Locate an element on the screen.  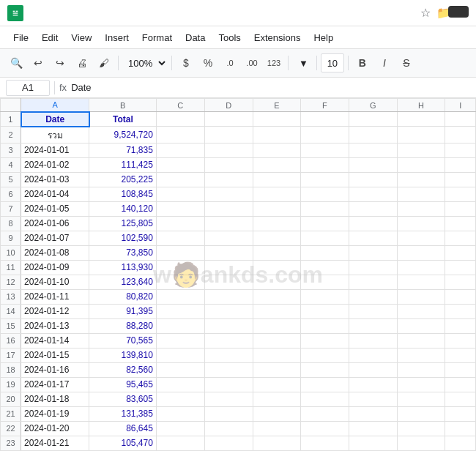
table-row: 2รวม9,524,720 is located at coordinates (239, 135).